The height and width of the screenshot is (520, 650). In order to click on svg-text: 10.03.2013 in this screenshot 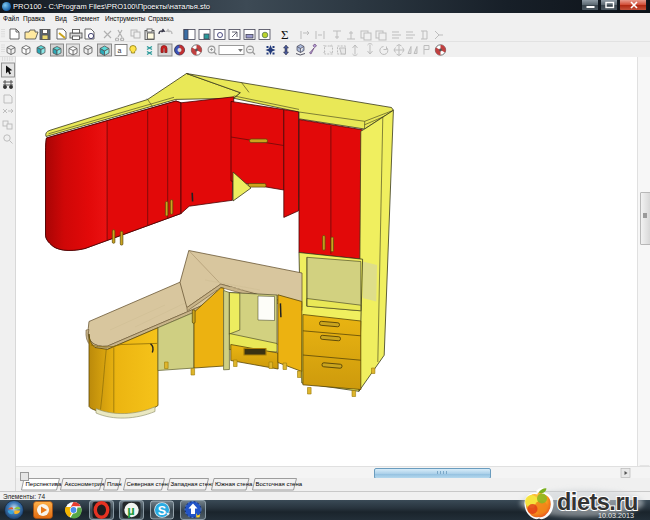, I will do `click(616, 516)`.